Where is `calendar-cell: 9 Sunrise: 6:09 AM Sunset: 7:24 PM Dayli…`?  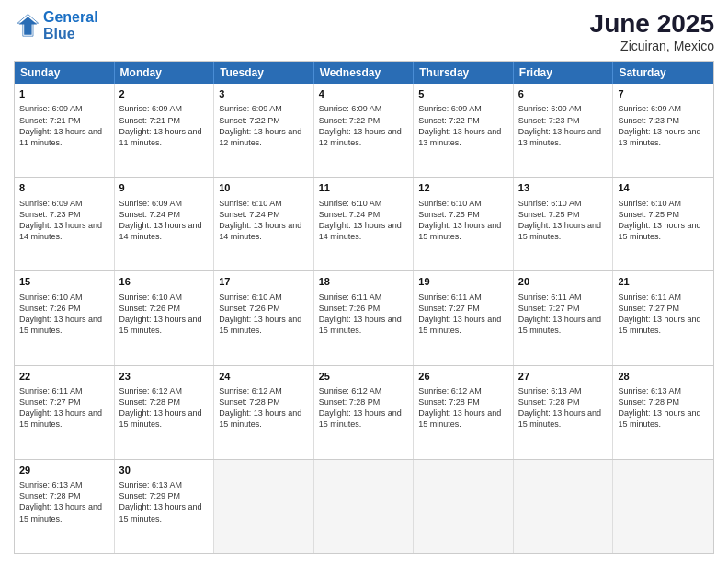
calendar-cell: 9 Sunrise: 6:09 AM Sunset: 7:24 PM Dayli… is located at coordinates (165, 224).